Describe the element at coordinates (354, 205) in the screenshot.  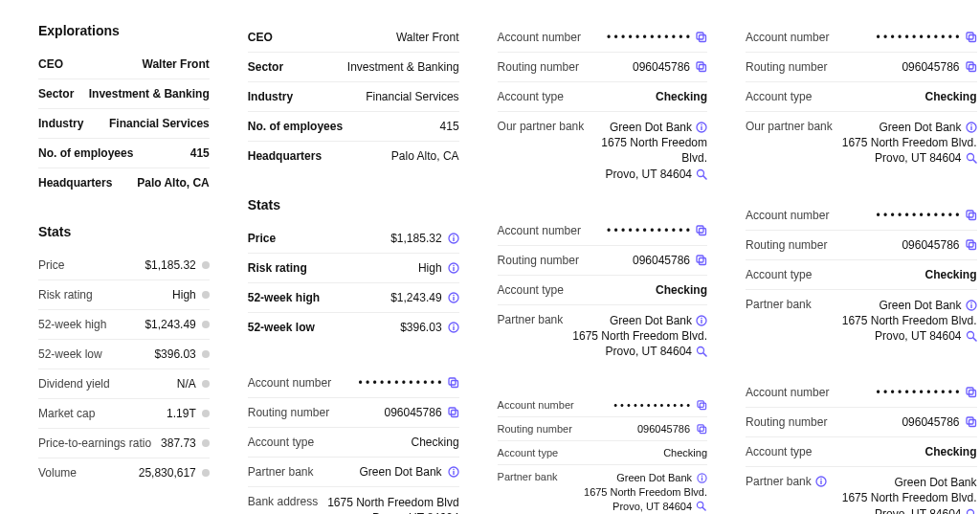
I see `stats-heading: Stats` at that location.